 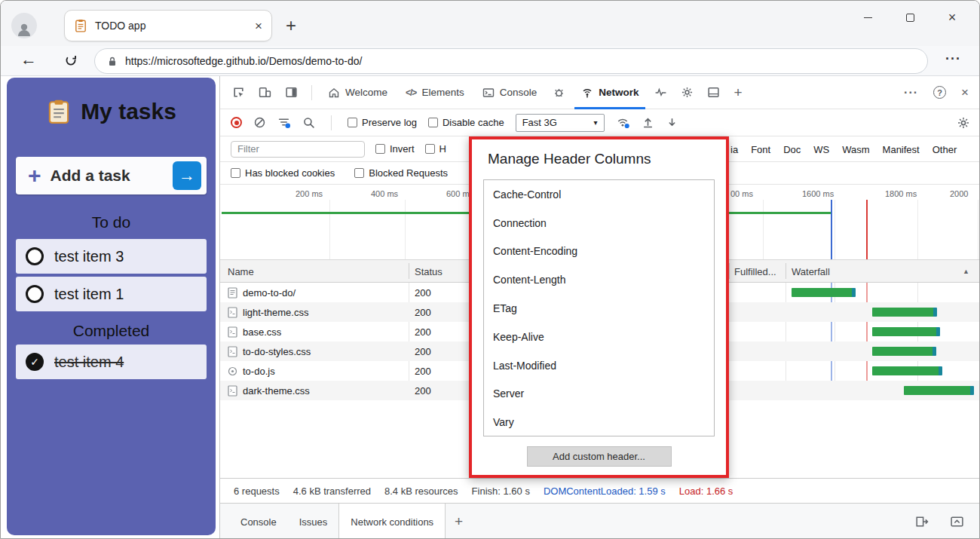 I want to click on undock-drawer-icon, so click(x=921, y=522).